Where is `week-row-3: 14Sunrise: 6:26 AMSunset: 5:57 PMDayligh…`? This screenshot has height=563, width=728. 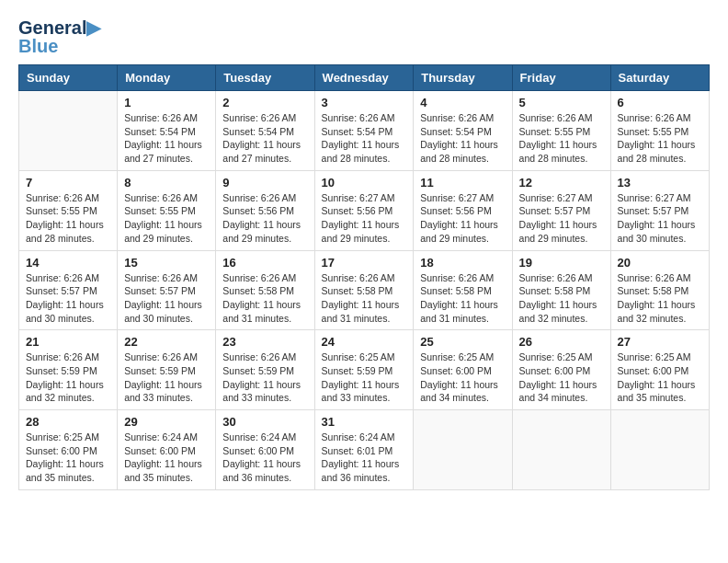
week-row-3: 14Sunrise: 6:26 AMSunset: 5:57 PMDayligh… is located at coordinates (364, 291).